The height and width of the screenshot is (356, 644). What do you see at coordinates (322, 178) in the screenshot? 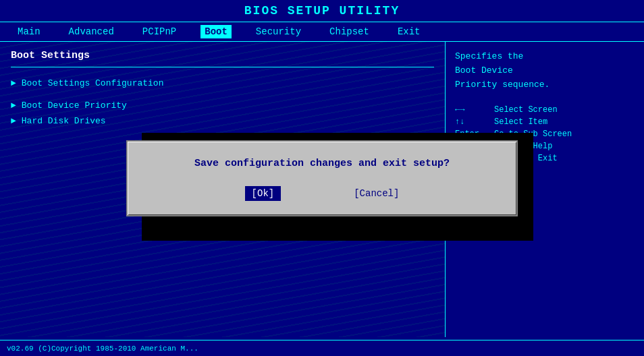
I see `dialog-box: Save configuration changes and exit setu…` at bounding box center [322, 178].